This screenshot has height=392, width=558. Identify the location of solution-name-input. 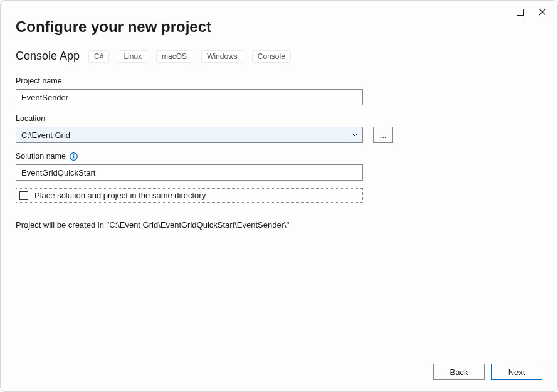
(189, 172).